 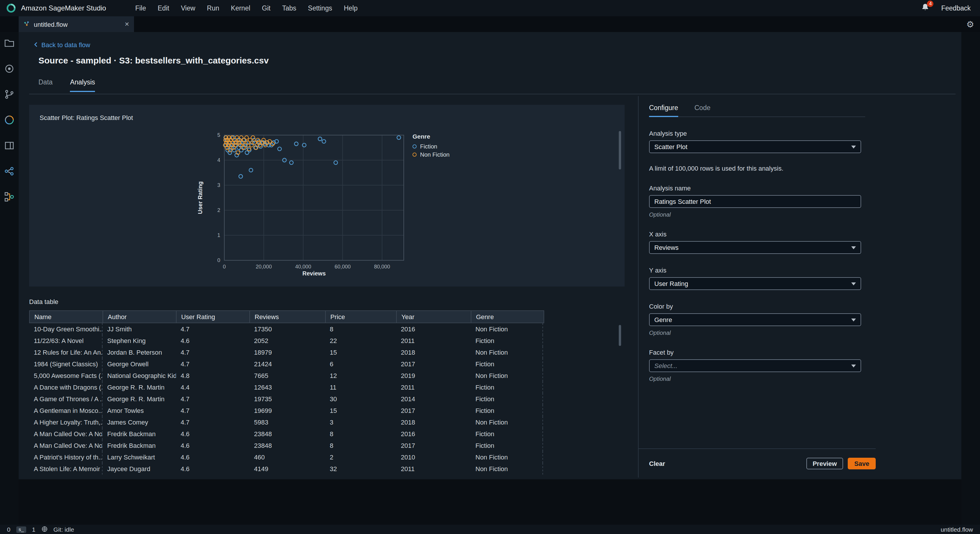 What do you see at coordinates (663, 111) in the screenshot?
I see `tab-configure: Configure` at bounding box center [663, 111].